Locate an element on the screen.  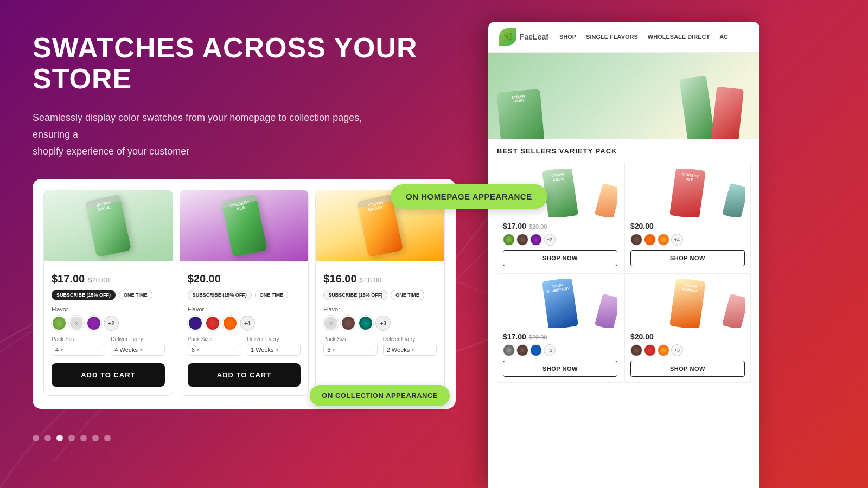
mini-swatch-1b is located at coordinates (522, 240).